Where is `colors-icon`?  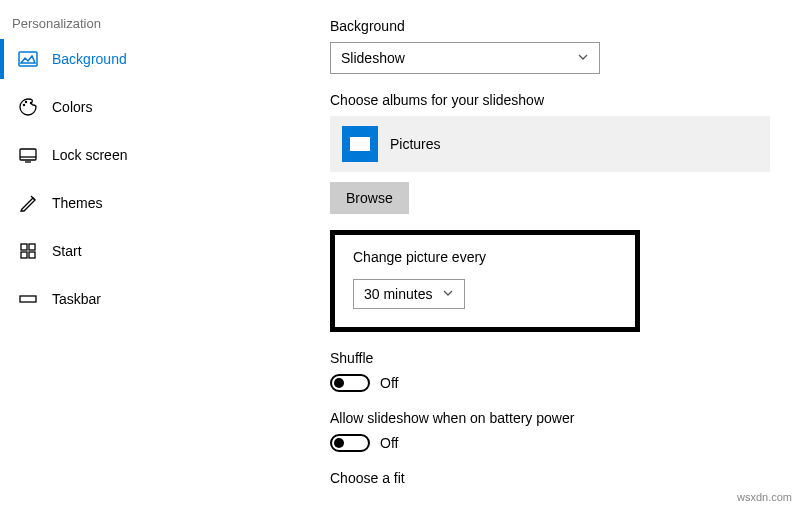
colors-icon is located at coordinates (28, 107).